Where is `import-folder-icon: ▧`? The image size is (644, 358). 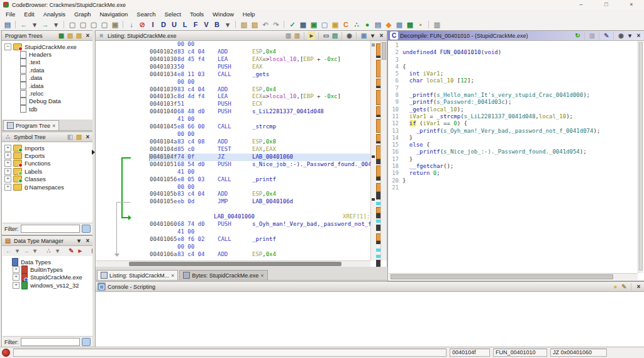
import-folder-icon: ▧ is located at coordinates (79, 137).